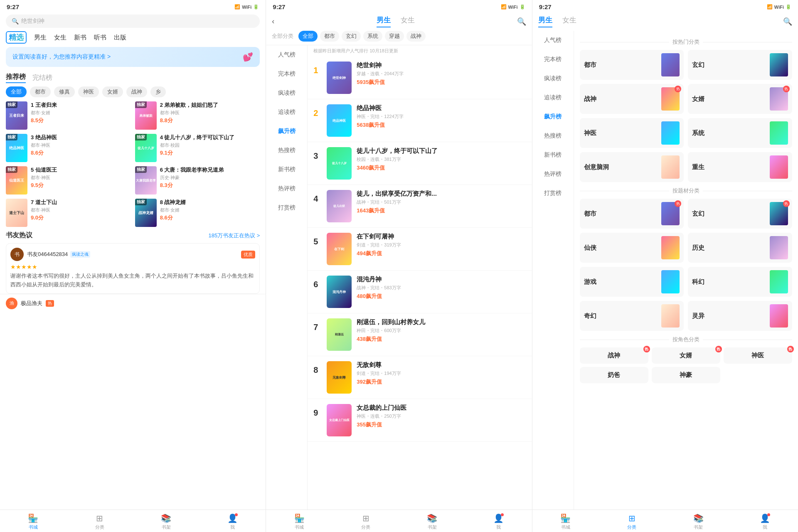 The width and height of the screenshot is (798, 532). I want to click on book-row-2: 2 绝品神医 绝品神医 神医・完结・1224万字 5638飙升值, so click(420, 121).